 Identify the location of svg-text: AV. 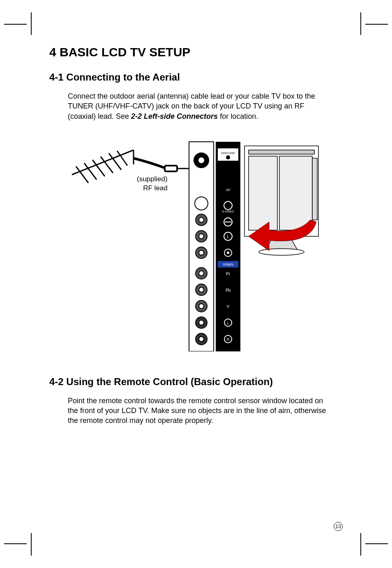
(228, 190).